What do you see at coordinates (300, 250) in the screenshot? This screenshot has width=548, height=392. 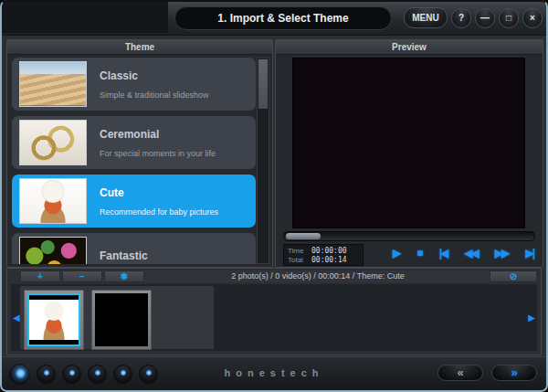 I see `time-label: Time` at bounding box center [300, 250].